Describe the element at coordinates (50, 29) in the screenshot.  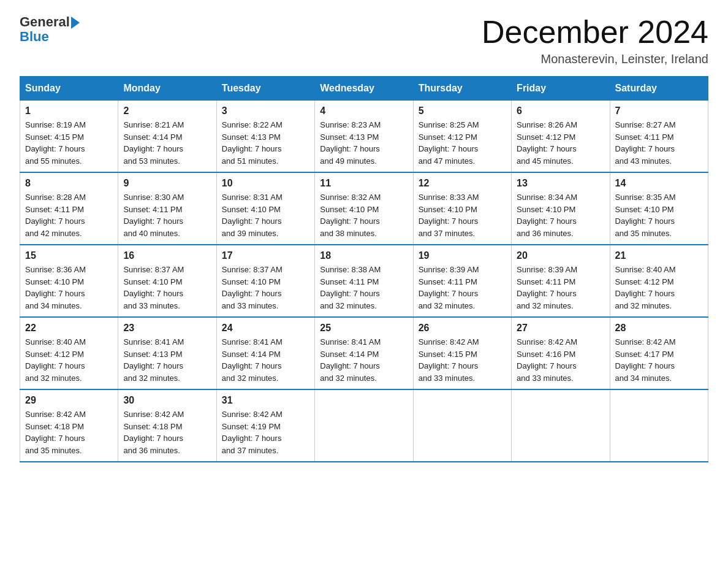
I see `logo: General Blue` at that location.